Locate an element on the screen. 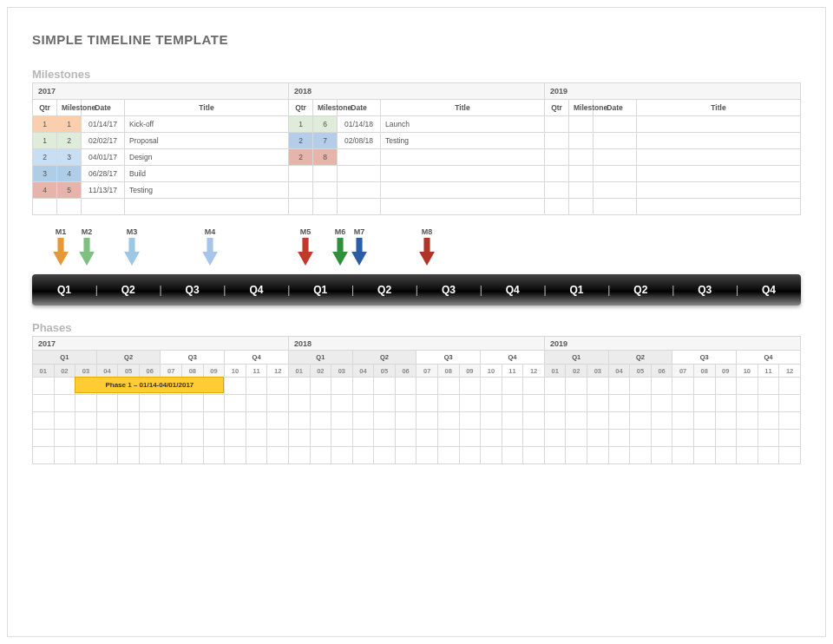 This screenshot has height=644, width=833. year-2018: 2018 is located at coordinates (416, 92).